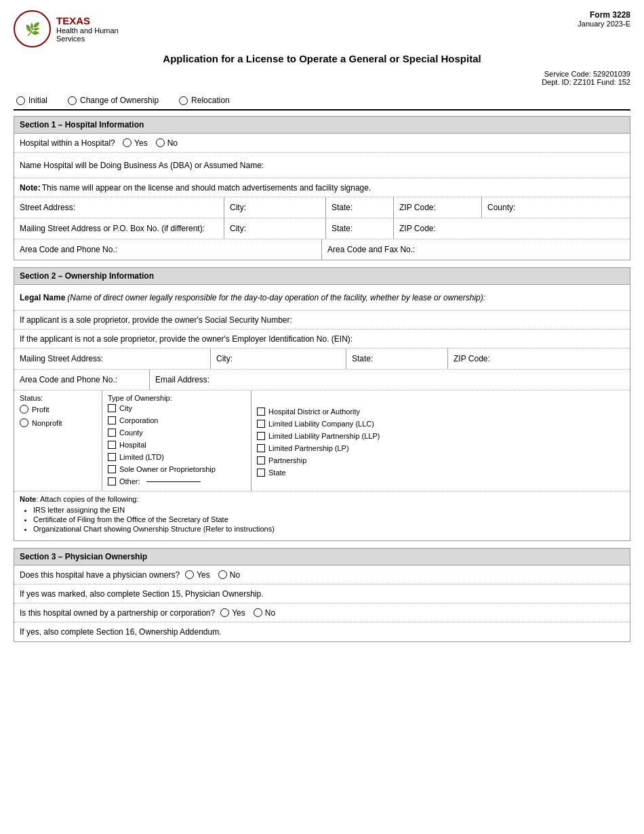 Image resolution: width=644 pixels, height=834 pixels. Describe the element at coordinates (322, 143) in the screenshot. I see `hospital-within-row: Hospital within a Hospital? Yes No` at that location.